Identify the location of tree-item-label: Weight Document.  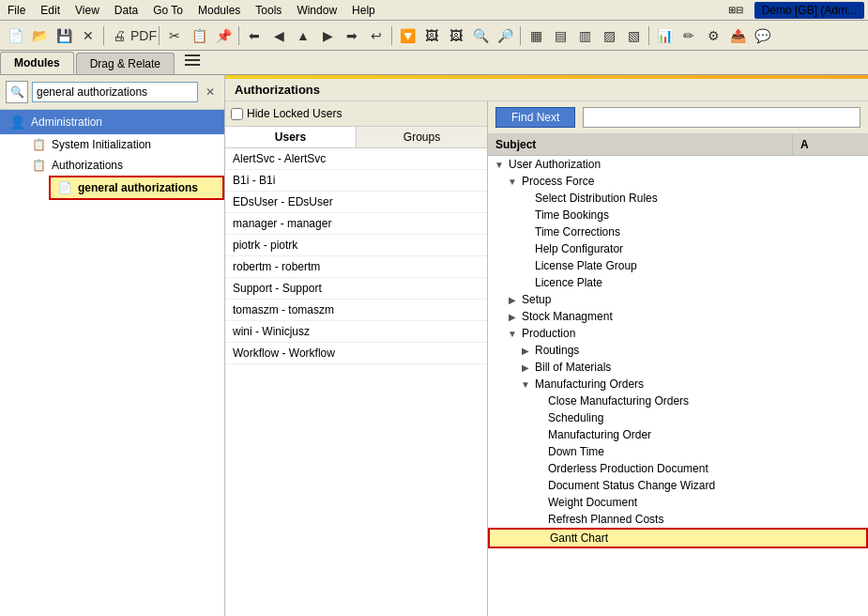
(593, 502).